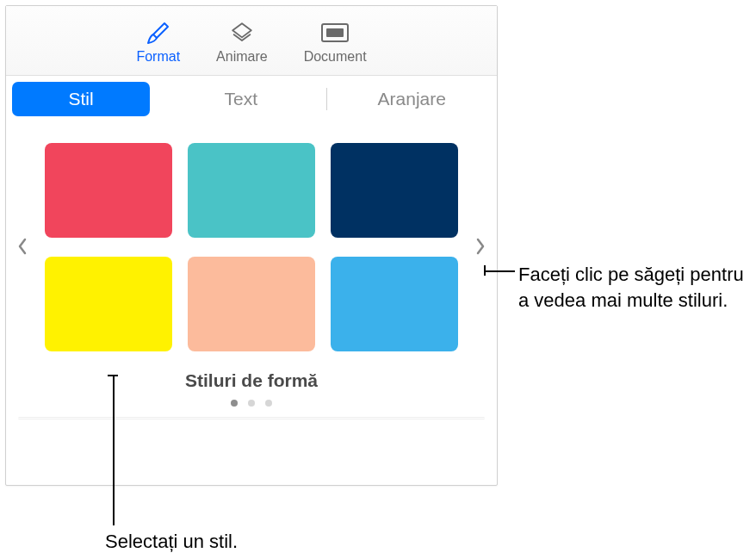  What do you see at coordinates (251, 41) in the screenshot?
I see `toolbar: Format Animare Document` at bounding box center [251, 41].